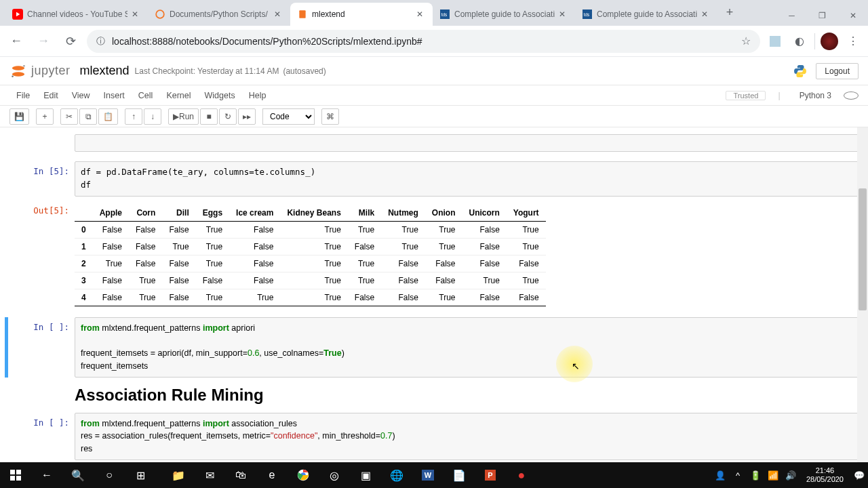  I want to click on start-button, so click(16, 475).